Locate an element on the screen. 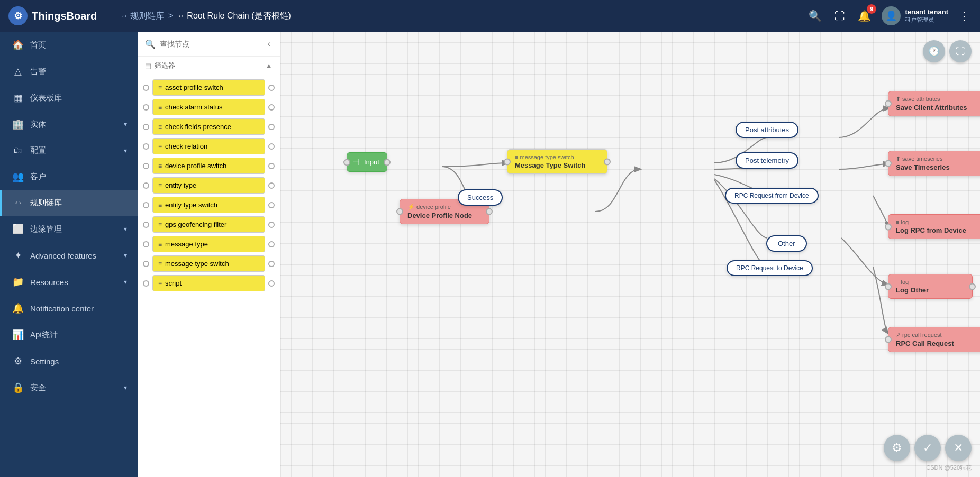  node-list: ≡ asset profile switch ≡ check alarm sta… is located at coordinates (208, 276).